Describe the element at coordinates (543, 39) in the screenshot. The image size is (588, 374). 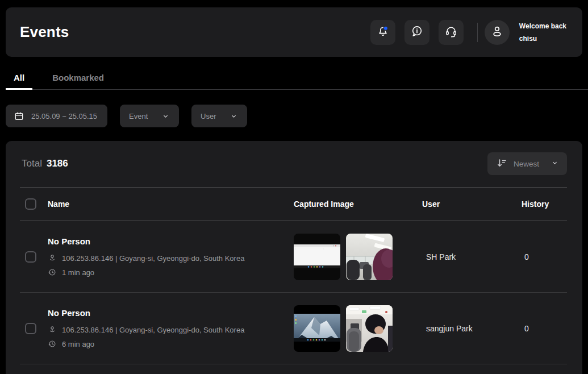
I see `welcome-username: chisu` at that location.